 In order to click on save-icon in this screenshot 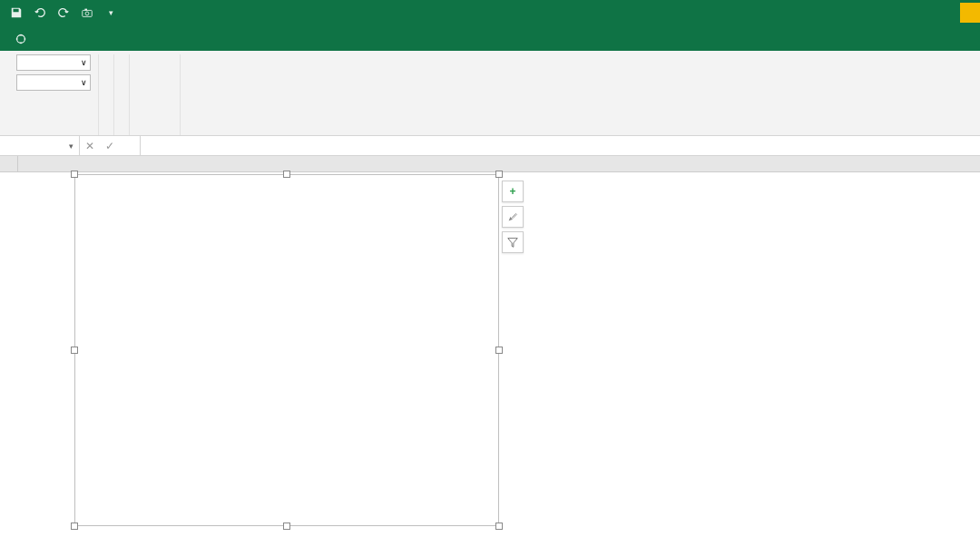, I will do `click(16, 13)`.